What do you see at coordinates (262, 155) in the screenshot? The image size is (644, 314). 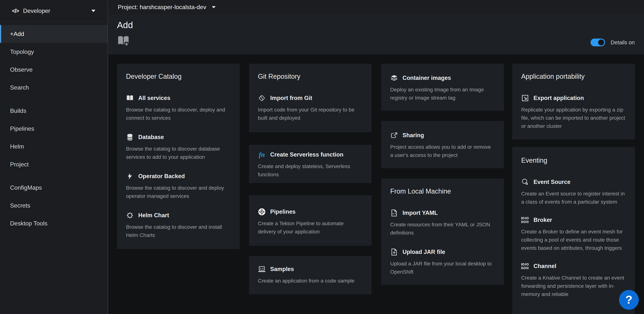 I see `function-fn-icon: fn` at bounding box center [262, 155].